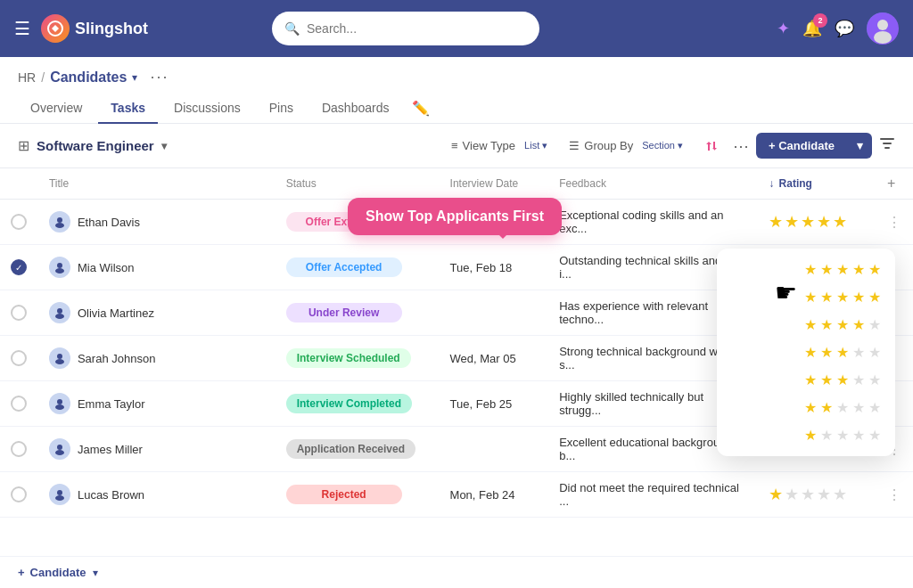  What do you see at coordinates (653, 223) in the screenshot?
I see `feedback-text: Exceptional coding skills and an exc...` at bounding box center [653, 223].